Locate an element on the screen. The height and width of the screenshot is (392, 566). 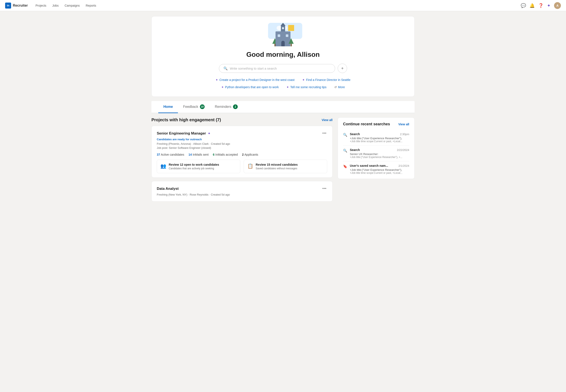
recent-searches-header: Continue recent searches View all is located at coordinates (376, 124).